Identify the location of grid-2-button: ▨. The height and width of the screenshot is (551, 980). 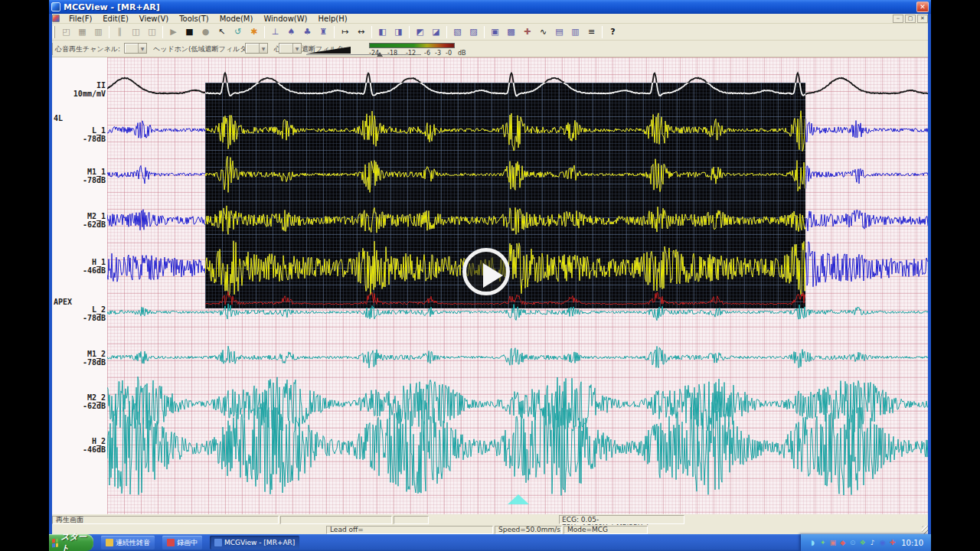
(473, 32).